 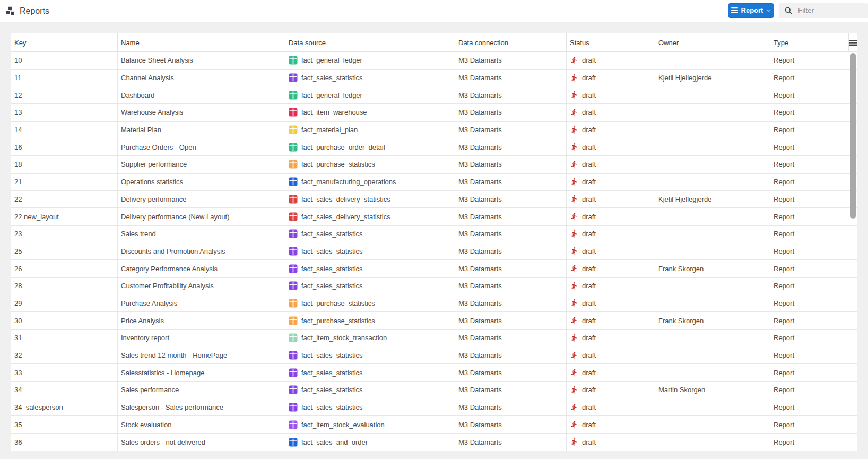 I want to click on table-row: 26 Category Performance Analysis fact_sa…, so click(x=434, y=269).